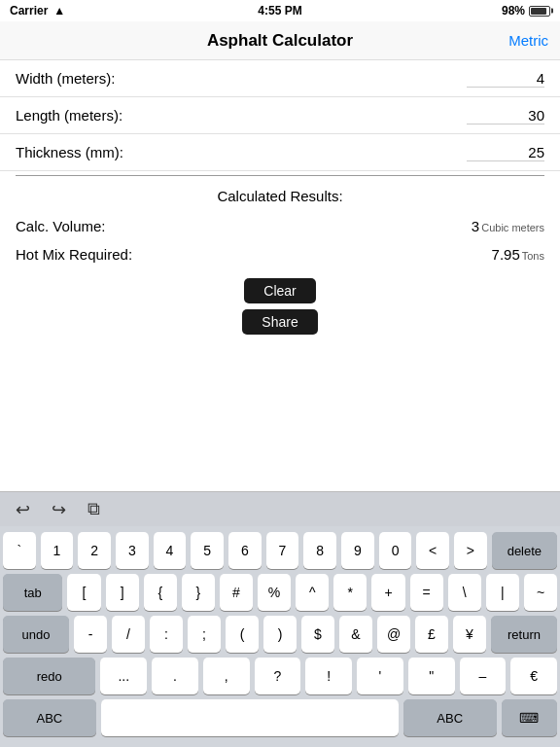 The image size is (560, 747). What do you see at coordinates (534, 676) in the screenshot?
I see `key-euro: €` at bounding box center [534, 676].